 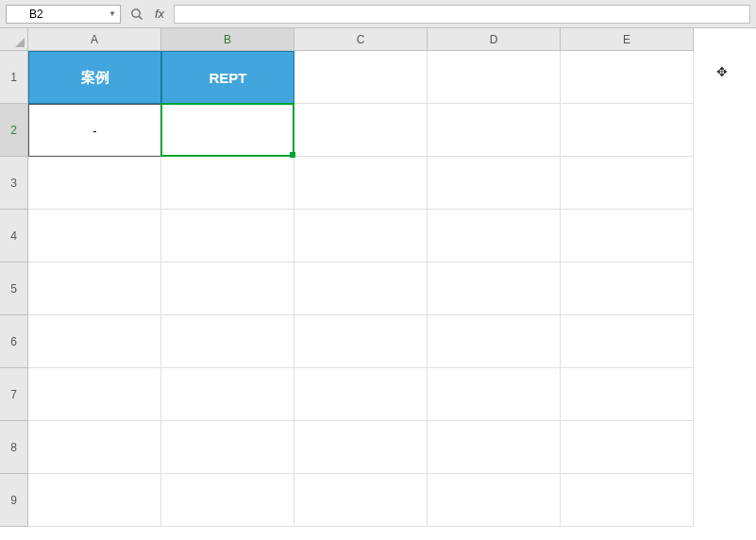 What do you see at coordinates (378, 14) in the screenshot?
I see `toolbar: B2 ▼ fx` at bounding box center [378, 14].